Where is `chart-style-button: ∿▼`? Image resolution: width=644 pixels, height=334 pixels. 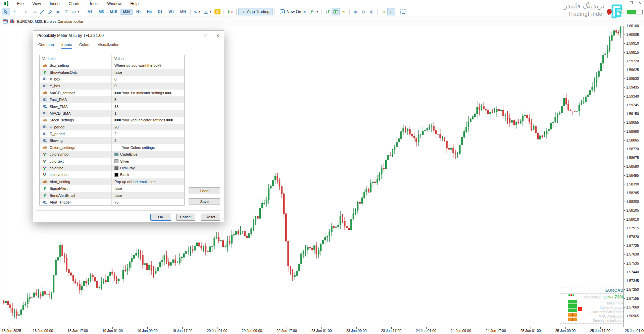
chart-style-button: ∿▼ is located at coordinates (197, 12).